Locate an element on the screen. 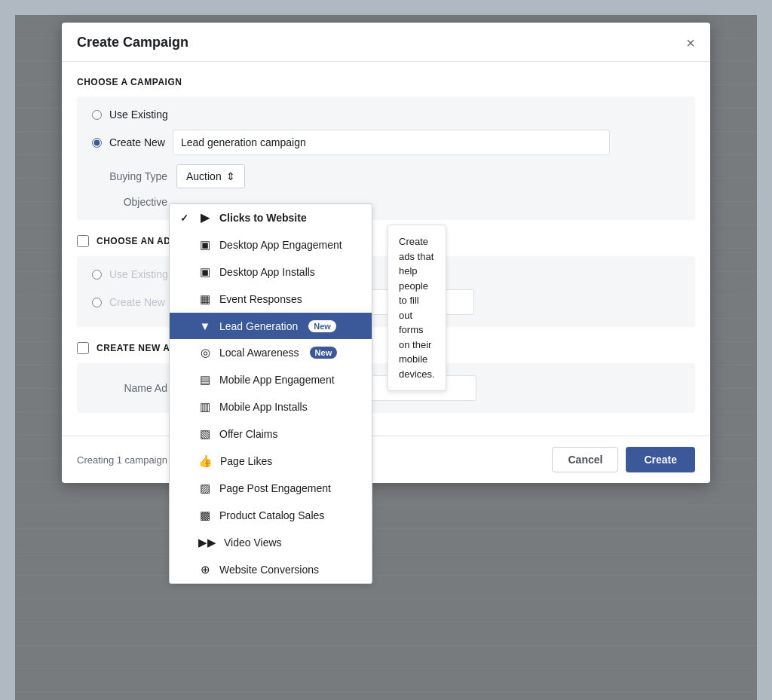 The height and width of the screenshot is (700, 772). ad-set-checkbox is located at coordinates (83, 241).